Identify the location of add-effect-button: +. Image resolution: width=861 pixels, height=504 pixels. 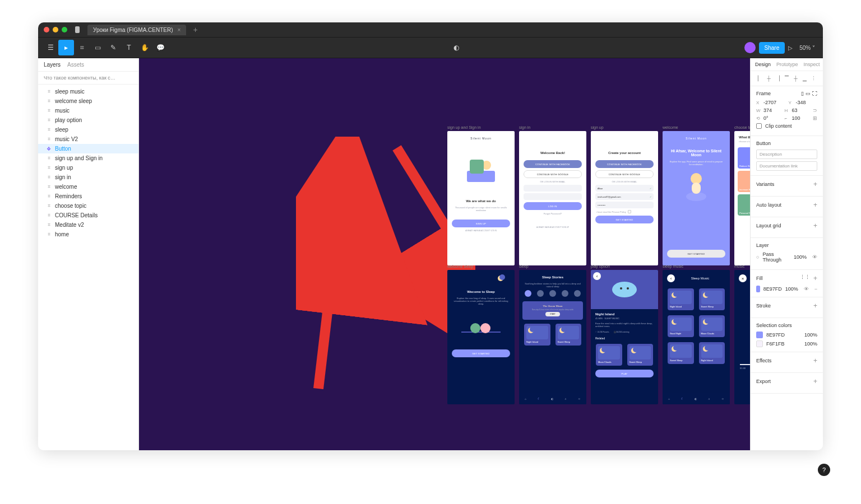
(815, 361).